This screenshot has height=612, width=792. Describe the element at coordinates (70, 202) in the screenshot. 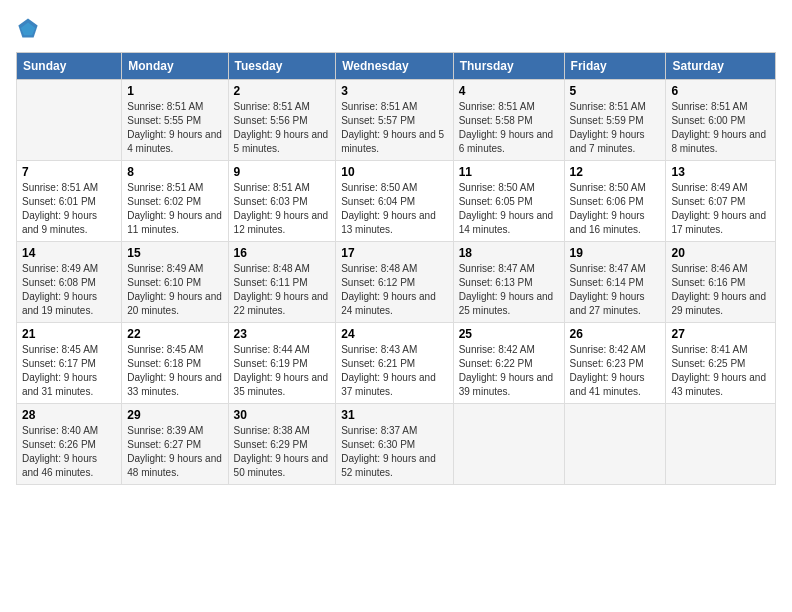

I see `calendar-cell: 7Sunrise: 8:51 AMSunset: 6:01 PMDaylight…` at that location.